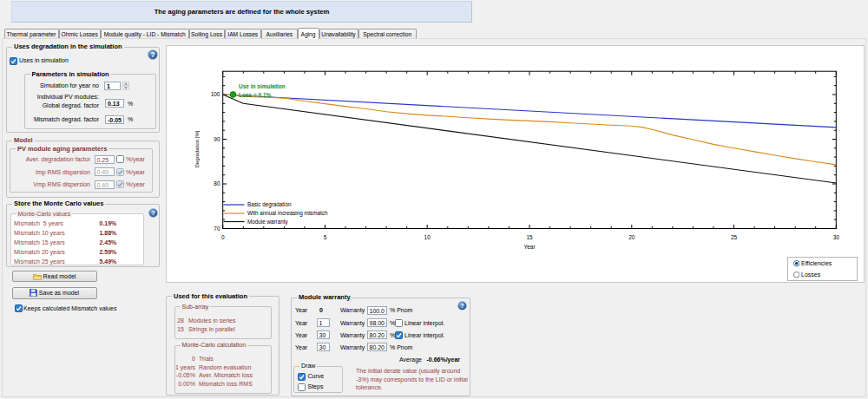  I want to click on svg-text: 70, so click(217, 229).